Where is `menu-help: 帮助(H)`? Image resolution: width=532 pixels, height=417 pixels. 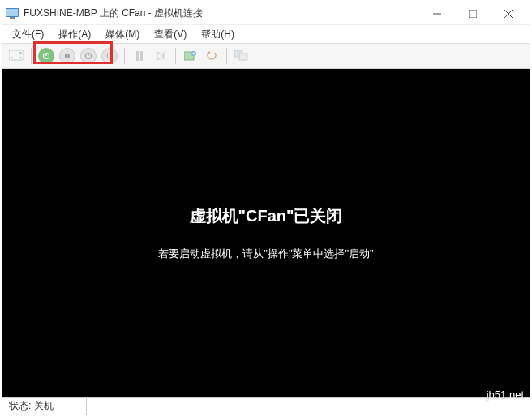
menu-help: 帮助(H) is located at coordinates (217, 34).